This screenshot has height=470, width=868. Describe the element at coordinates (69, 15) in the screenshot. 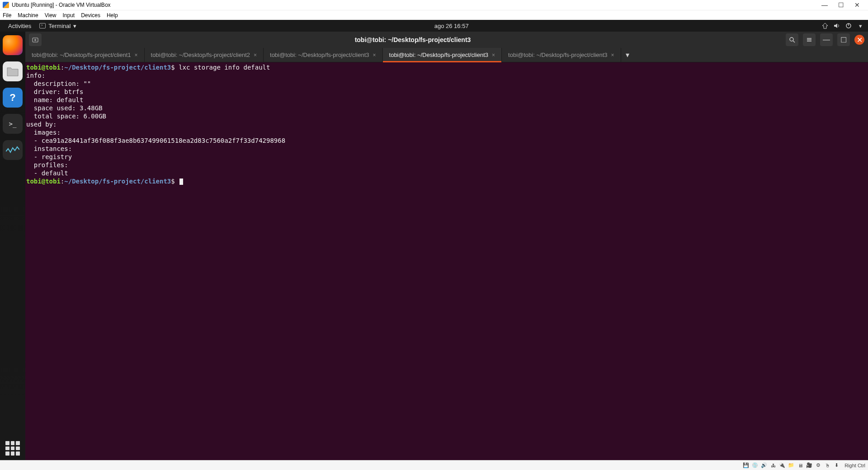

I see `menu-input: Input` at that location.